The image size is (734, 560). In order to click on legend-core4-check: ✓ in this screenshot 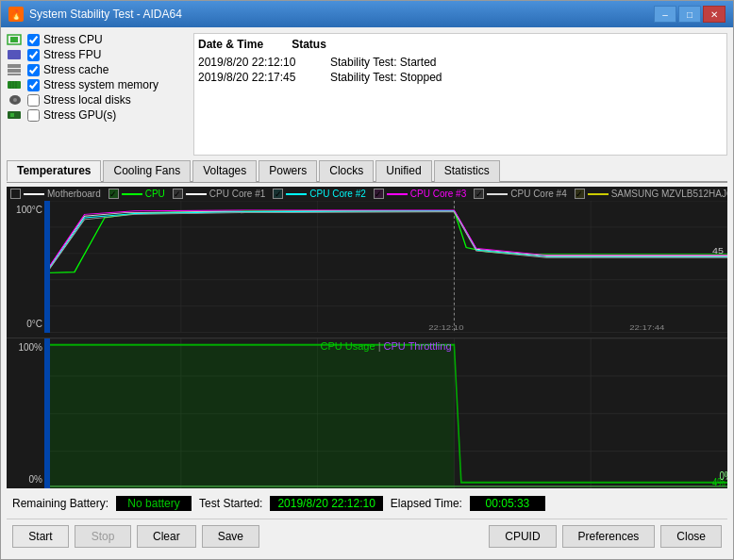, I will do `click(479, 194)`.